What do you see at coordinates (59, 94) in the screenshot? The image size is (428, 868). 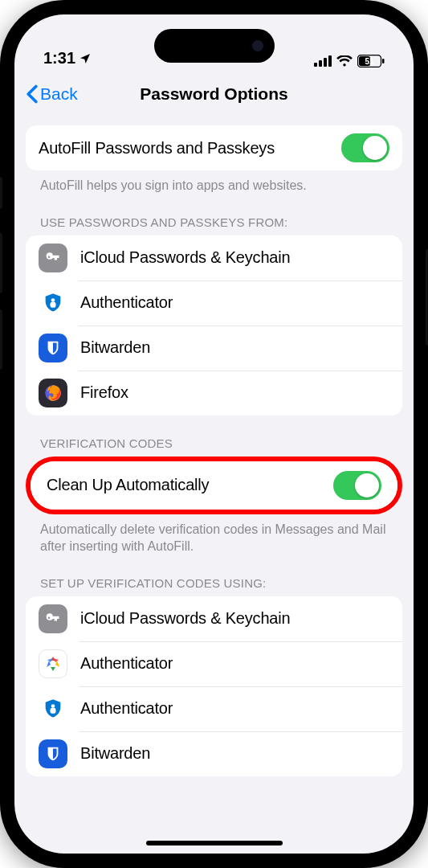 I see `back-label: Back` at bounding box center [59, 94].